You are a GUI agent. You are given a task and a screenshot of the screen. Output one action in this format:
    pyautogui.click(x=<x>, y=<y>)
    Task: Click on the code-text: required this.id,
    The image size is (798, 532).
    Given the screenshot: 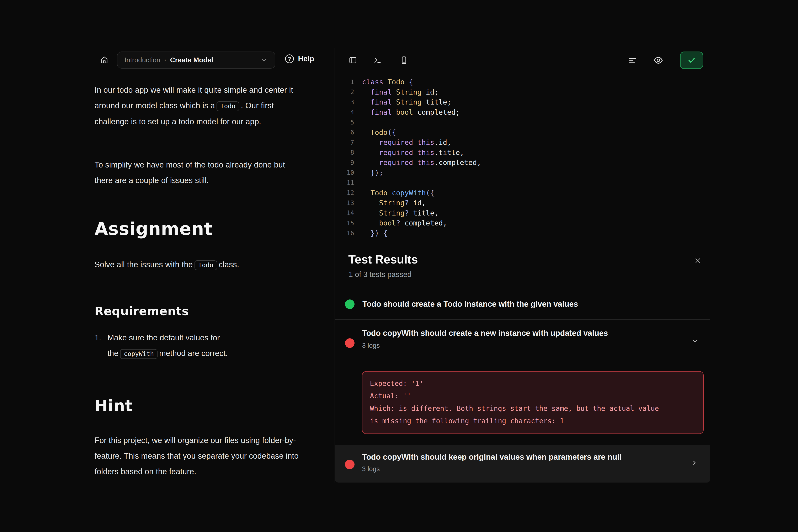 What is the action you would take?
    pyautogui.click(x=406, y=142)
    